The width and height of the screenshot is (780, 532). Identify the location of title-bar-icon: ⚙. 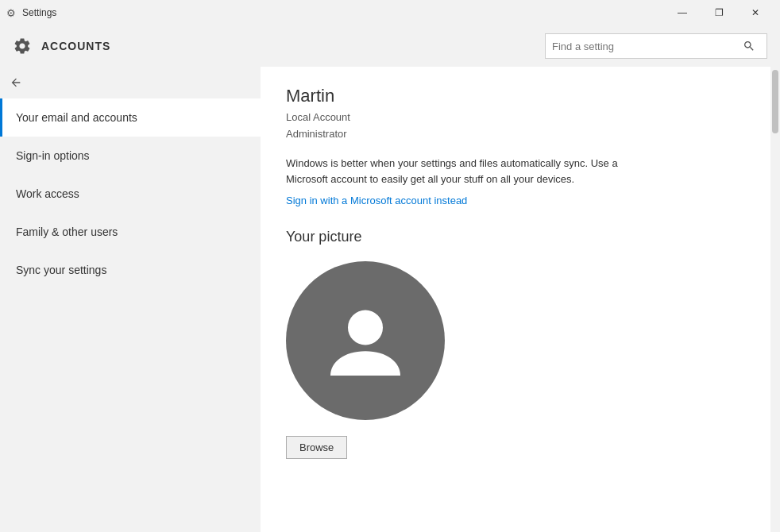
(11, 13).